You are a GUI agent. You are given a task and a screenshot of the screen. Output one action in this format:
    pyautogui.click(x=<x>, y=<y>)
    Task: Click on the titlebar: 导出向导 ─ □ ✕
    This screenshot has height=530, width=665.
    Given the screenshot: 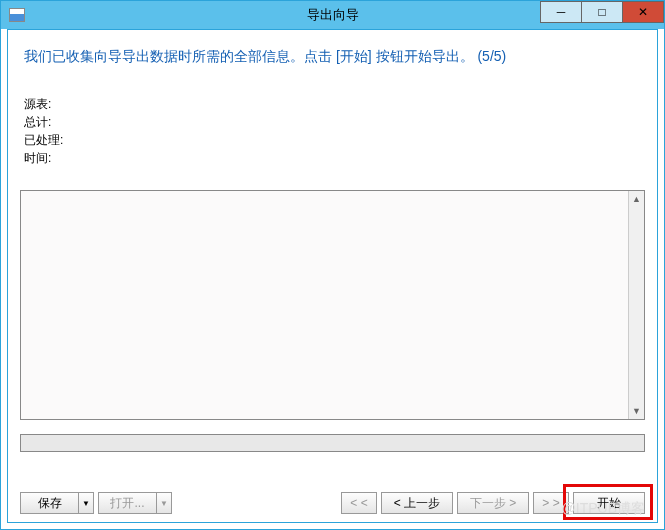 What is the action you would take?
    pyautogui.click(x=332, y=15)
    